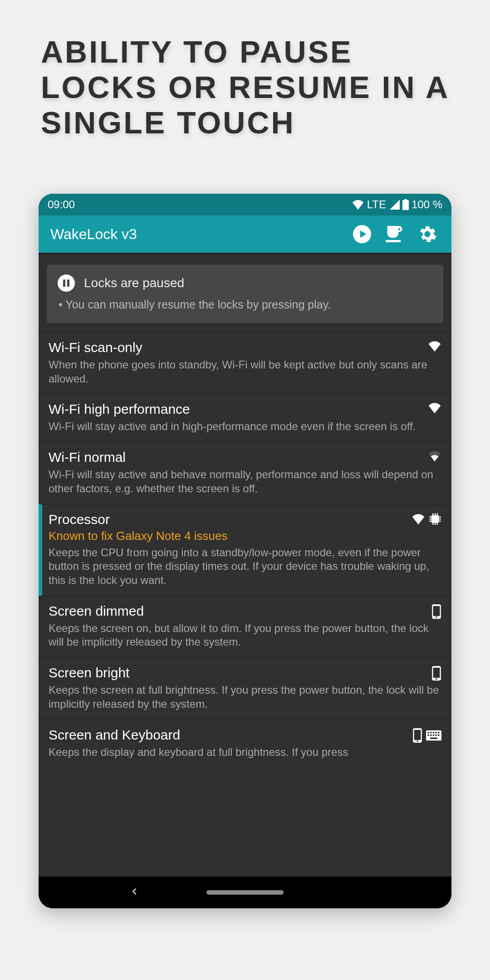  I want to click on statusbar: 09:00 LTE 100 %, so click(245, 205).